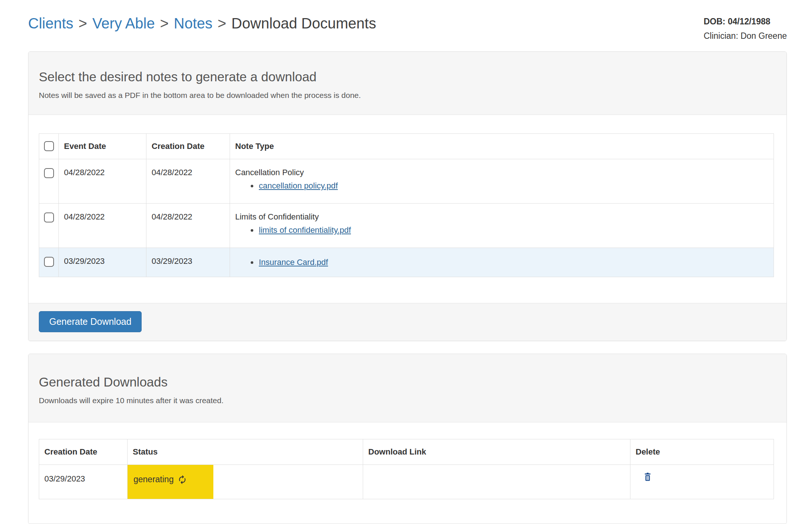 The height and width of the screenshot is (524, 812). Describe the element at coordinates (294, 262) in the screenshot. I see `note-pdf-link: Insurance Card.pdf` at that location.